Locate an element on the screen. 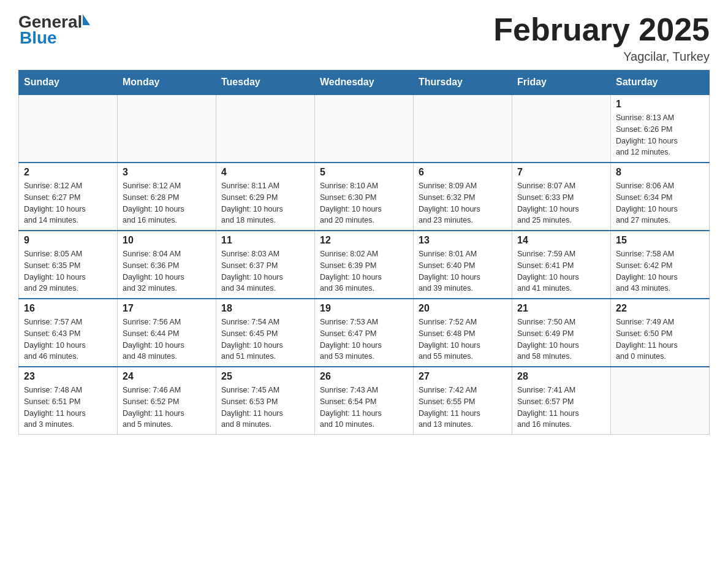 This screenshot has width=728, height=563. calendar-cell: 14Sunrise: 7:59 AMSunset: 6:41 PMDayligh… is located at coordinates (561, 265).